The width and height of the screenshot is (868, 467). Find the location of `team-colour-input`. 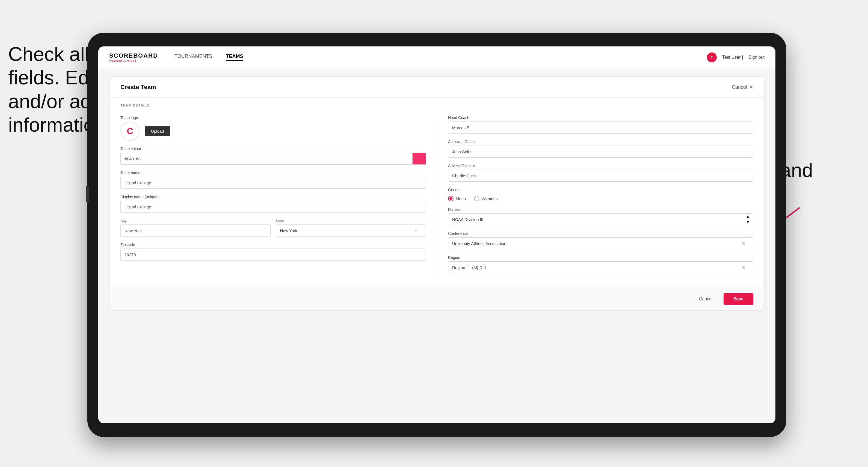

team-colour-input is located at coordinates (266, 159).